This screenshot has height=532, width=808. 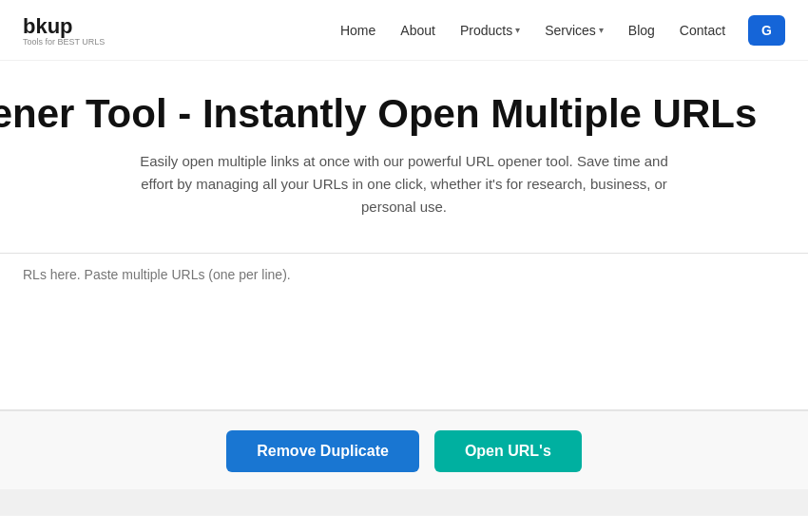 I want to click on nav-cta-button: G, so click(x=766, y=30).